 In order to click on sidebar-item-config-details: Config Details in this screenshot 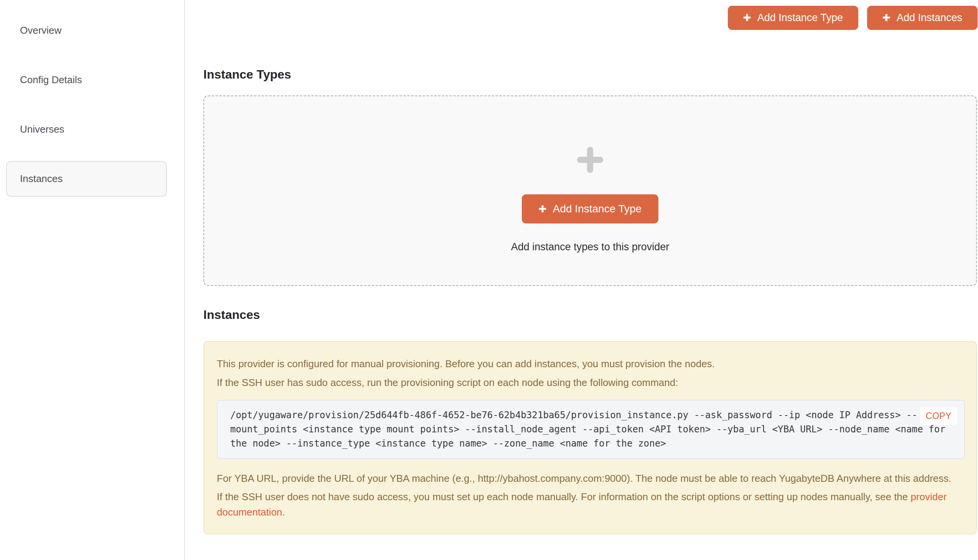, I will do `click(87, 80)`.